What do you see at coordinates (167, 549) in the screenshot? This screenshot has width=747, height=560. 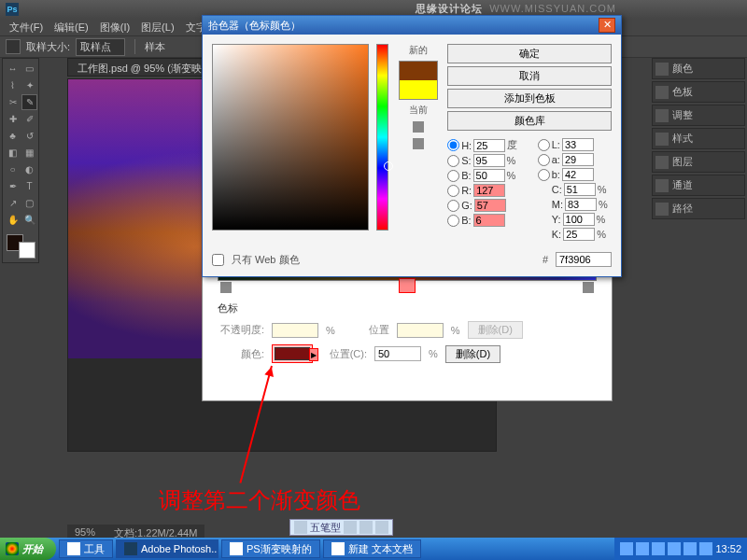 I see `task-photoshop: Adobe Photosh...` at bounding box center [167, 549].